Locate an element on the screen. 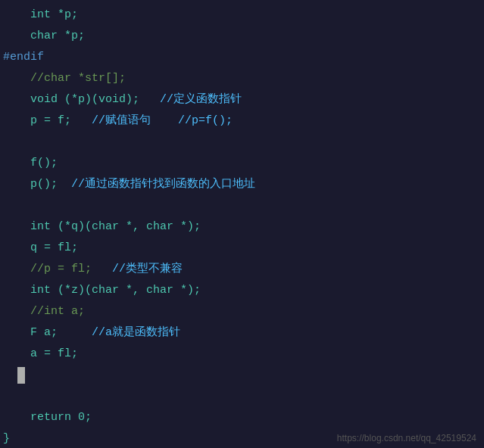 The width and height of the screenshot is (484, 448). line-content-code: void (*p)(void); is located at coordinates (82, 100).